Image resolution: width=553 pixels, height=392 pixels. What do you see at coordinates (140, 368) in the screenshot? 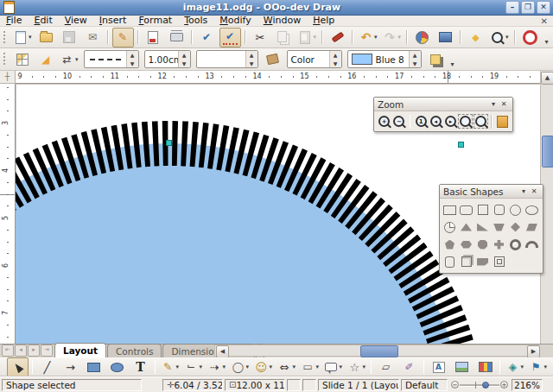
I see `text-button: T` at bounding box center [140, 368].